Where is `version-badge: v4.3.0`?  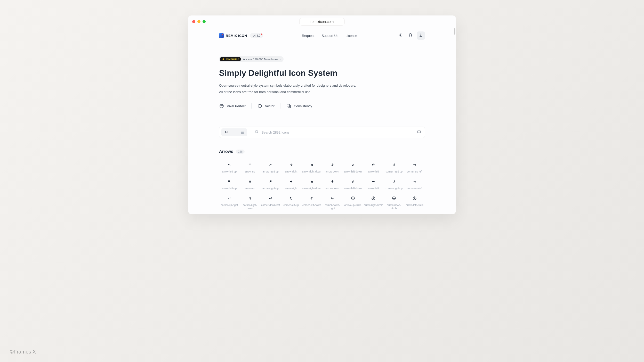
version-badge: v4.3.0 is located at coordinates (256, 36).